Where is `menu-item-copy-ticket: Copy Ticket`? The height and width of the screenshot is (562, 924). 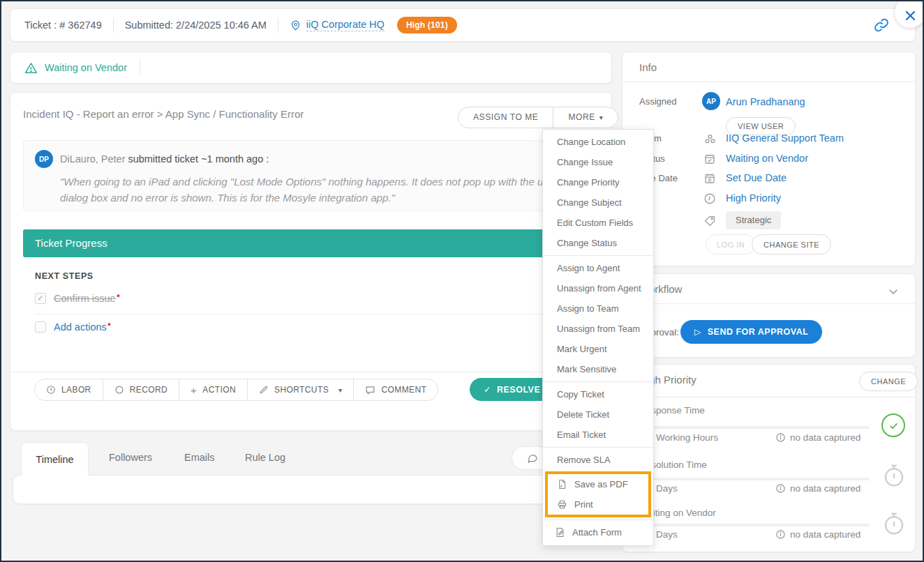
menu-item-copy-ticket: Copy Ticket is located at coordinates (598, 395).